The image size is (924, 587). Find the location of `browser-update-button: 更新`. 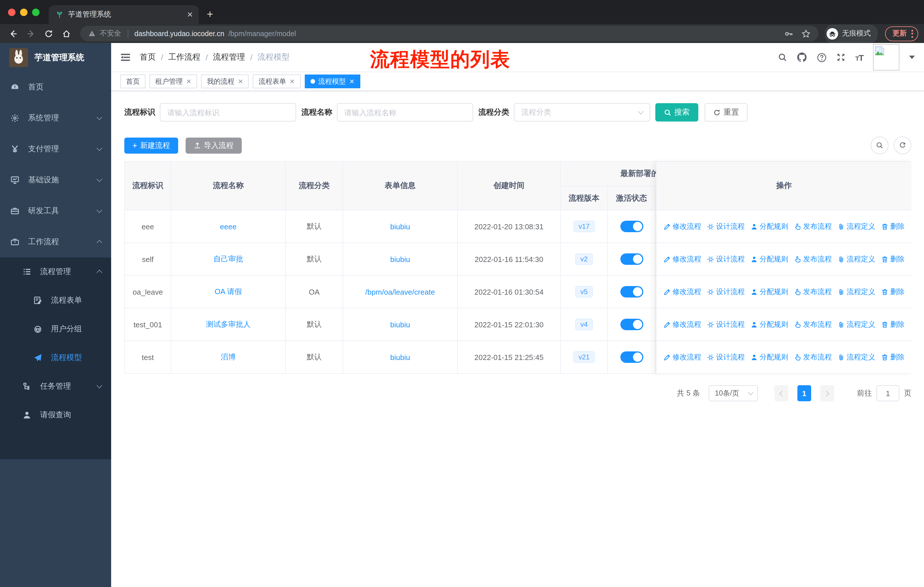

browser-update-button: 更新 is located at coordinates (902, 34).